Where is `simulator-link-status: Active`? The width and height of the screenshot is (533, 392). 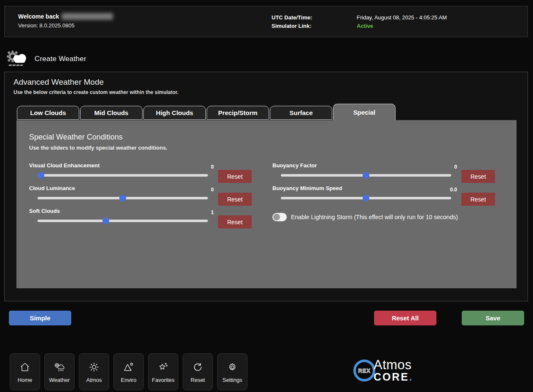
simulator-link-status: Active is located at coordinates (402, 26).